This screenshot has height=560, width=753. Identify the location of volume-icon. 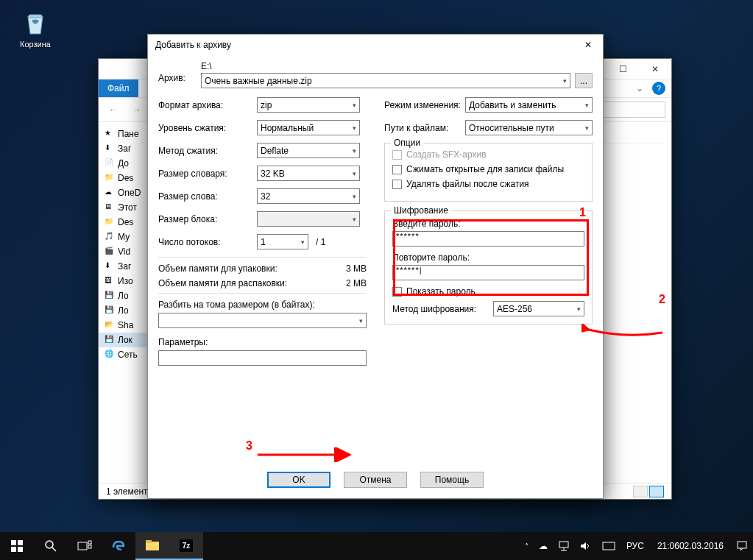
(586, 546).